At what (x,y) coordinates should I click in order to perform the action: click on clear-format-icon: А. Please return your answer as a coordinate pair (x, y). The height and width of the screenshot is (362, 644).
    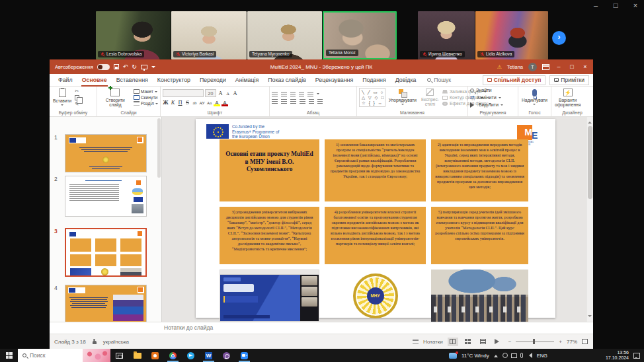
    Looking at the image, I should click on (235, 93).